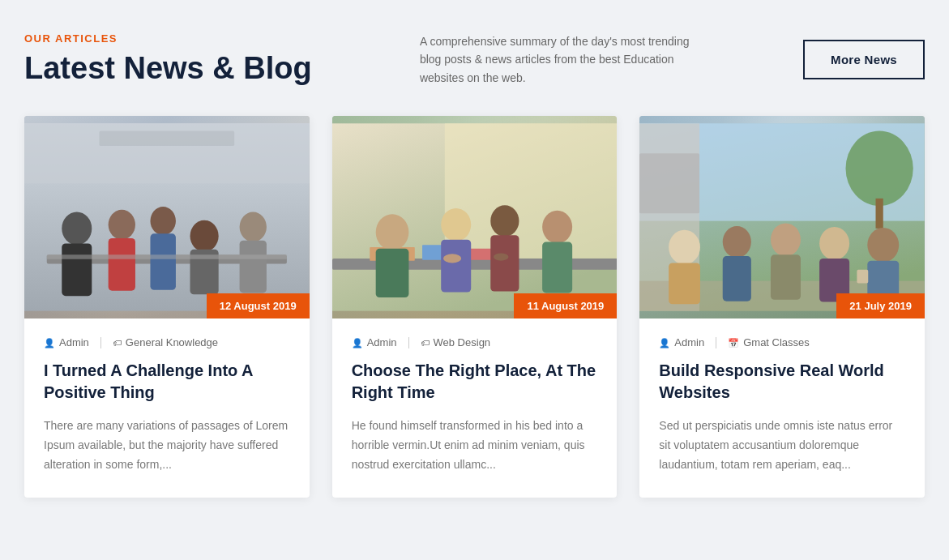 The height and width of the screenshot is (560, 949). I want to click on card-image-1: 12 August 2019, so click(167, 217).